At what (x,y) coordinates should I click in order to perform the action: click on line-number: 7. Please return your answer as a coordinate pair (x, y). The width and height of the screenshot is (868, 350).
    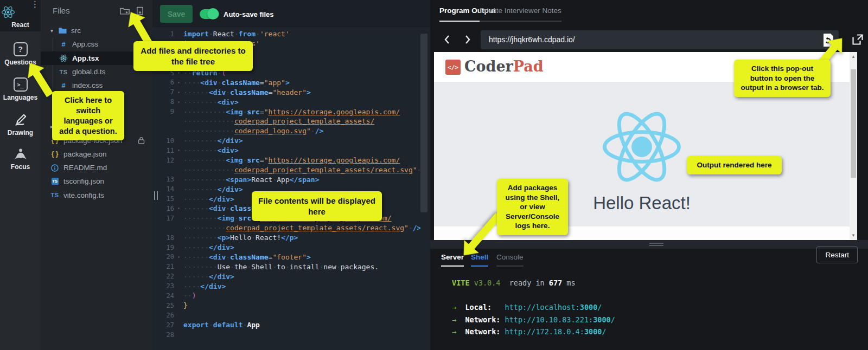
    Looking at the image, I should click on (163, 92).